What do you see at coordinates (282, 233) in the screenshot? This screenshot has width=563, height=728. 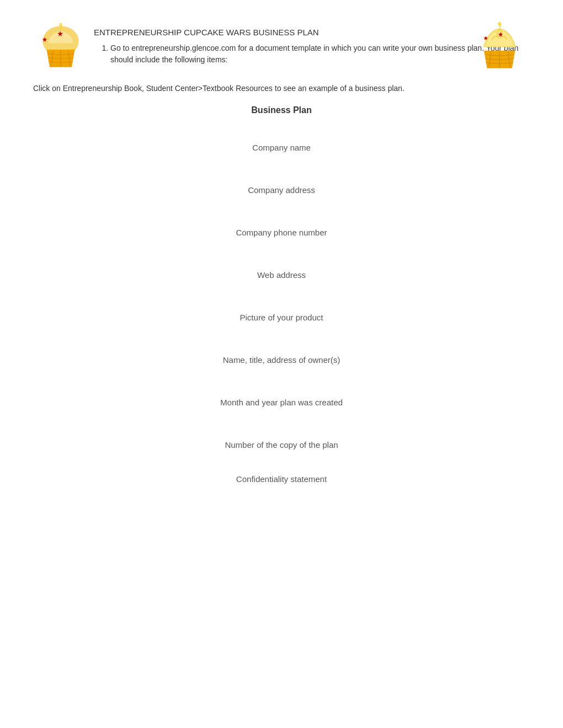 I see `company-phone-field: Company phone number` at bounding box center [282, 233].